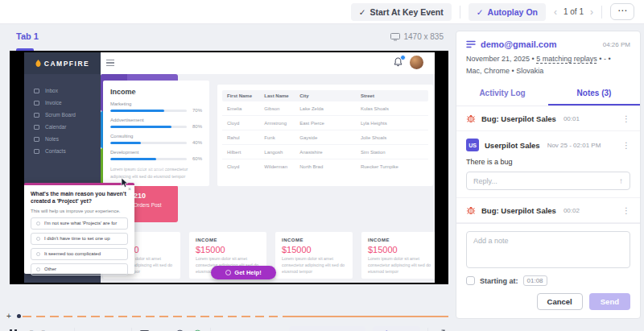  Describe the element at coordinates (37, 127) in the screenshot. I see `calendar-icon` at that location.